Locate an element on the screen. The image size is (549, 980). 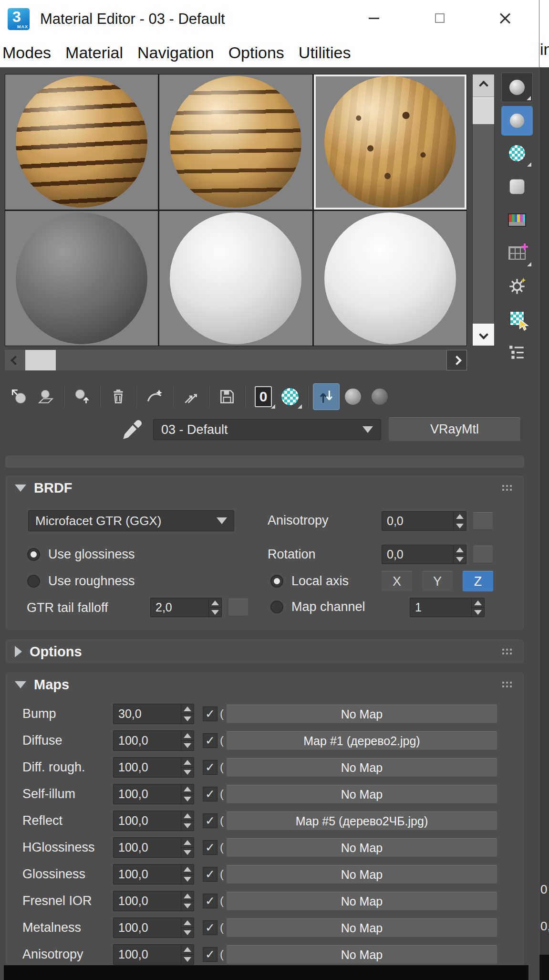
put-material-button is located at coordinates (82, 397).